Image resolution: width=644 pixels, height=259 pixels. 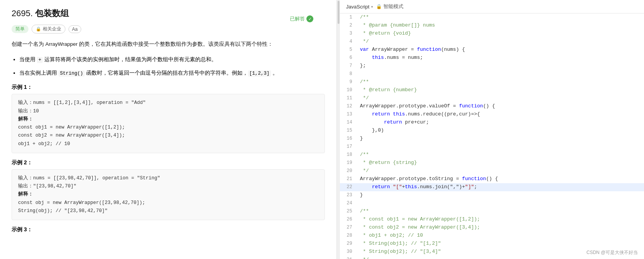 What do you see at coordinates (349, 18) in the screenshot?
I see `line-number: 1` at bounding box center [349, 18].